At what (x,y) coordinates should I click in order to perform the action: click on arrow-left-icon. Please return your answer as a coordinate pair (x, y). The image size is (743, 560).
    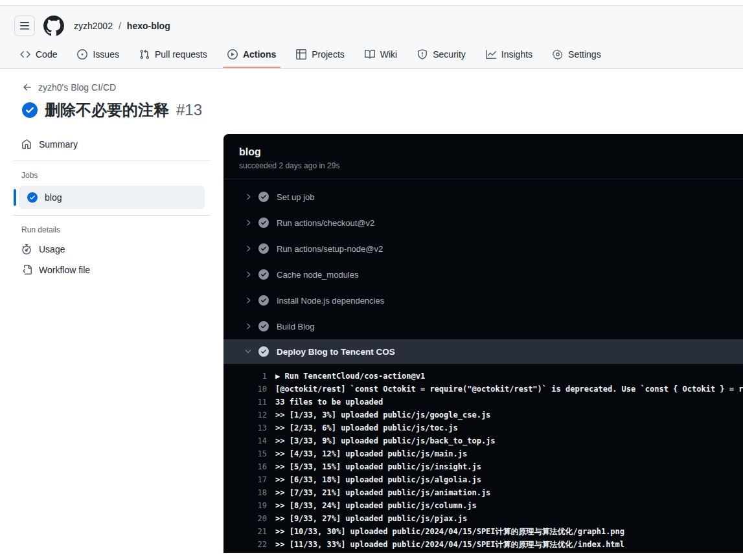
    Looking at the image, I should click on (27, 87).